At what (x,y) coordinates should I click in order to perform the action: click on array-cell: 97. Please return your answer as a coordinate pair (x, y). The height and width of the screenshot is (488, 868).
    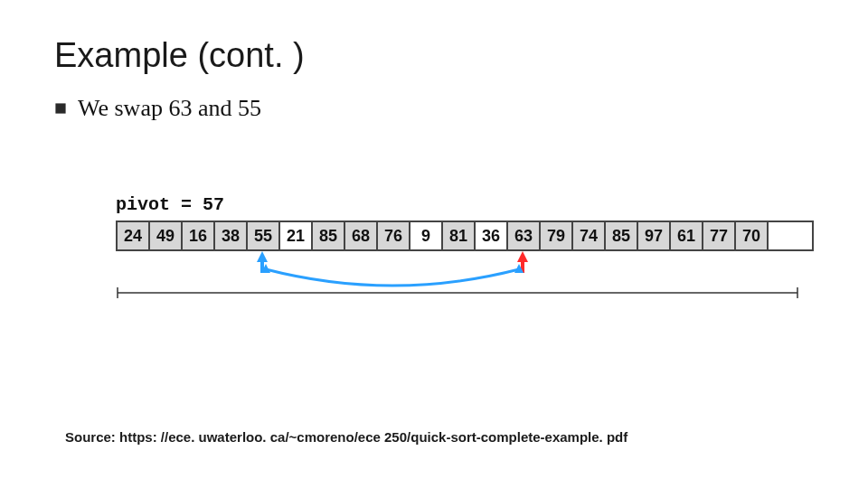
    Looking at the image, I should click on (655, 236).